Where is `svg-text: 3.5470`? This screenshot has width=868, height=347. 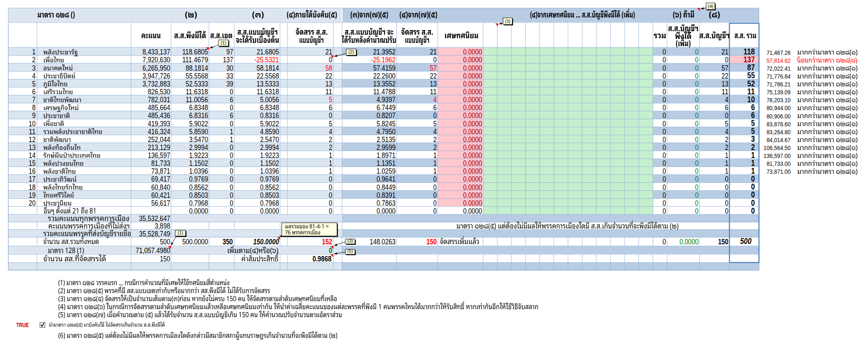
svg-text: 3.5470 is located at coordinates (198, 140).